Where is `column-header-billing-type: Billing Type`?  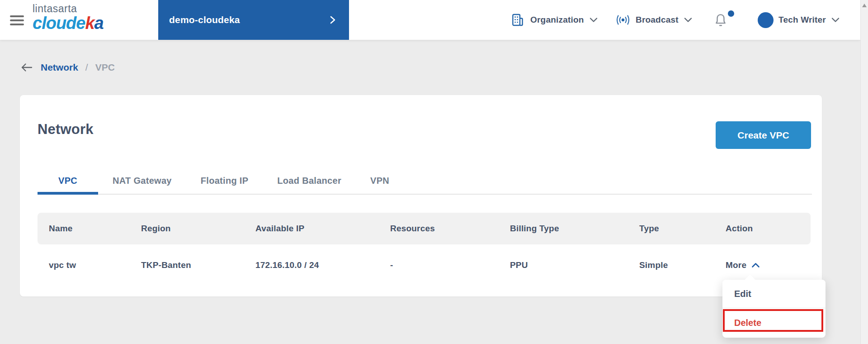 column-header-billing-type: Billing Type is located at coordinates (575, 229).